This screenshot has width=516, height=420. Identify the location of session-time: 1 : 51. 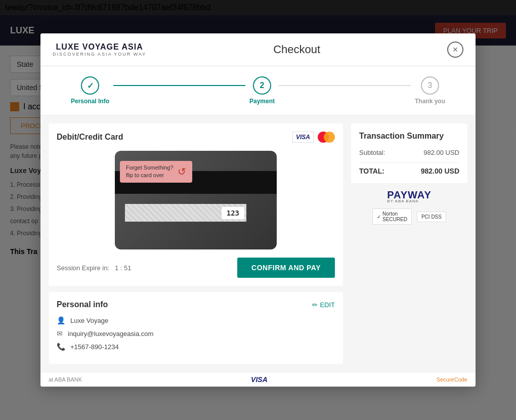
(123, 268).